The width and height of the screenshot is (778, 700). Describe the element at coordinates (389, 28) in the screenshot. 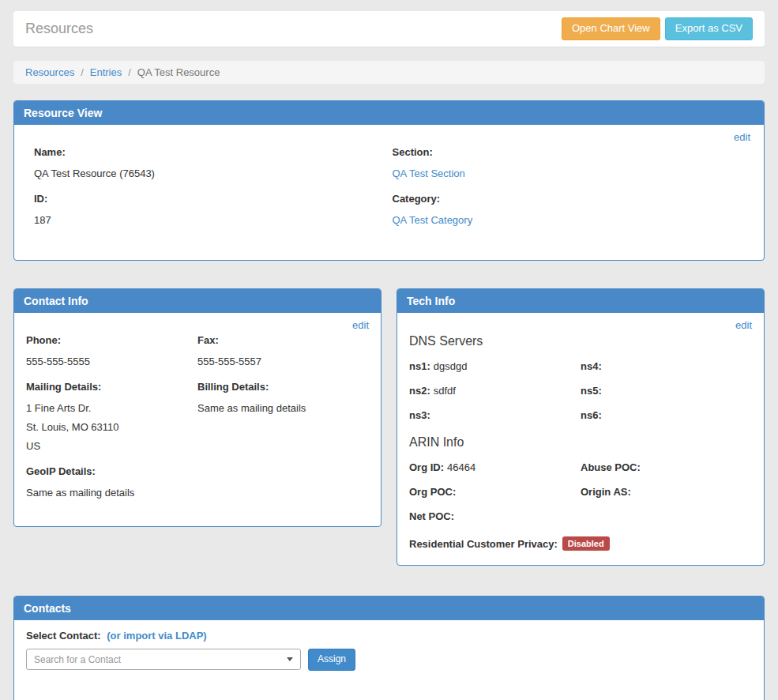

I see `page-header: Resources Open Chart View Export as CSV` at that location.